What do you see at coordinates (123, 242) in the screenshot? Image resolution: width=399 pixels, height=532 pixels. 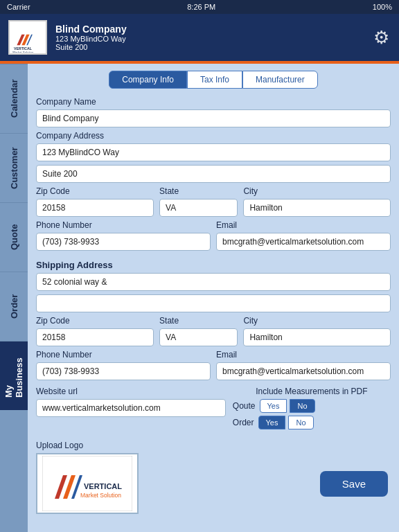 I see `phone-input` at bounding box center [123, 242].